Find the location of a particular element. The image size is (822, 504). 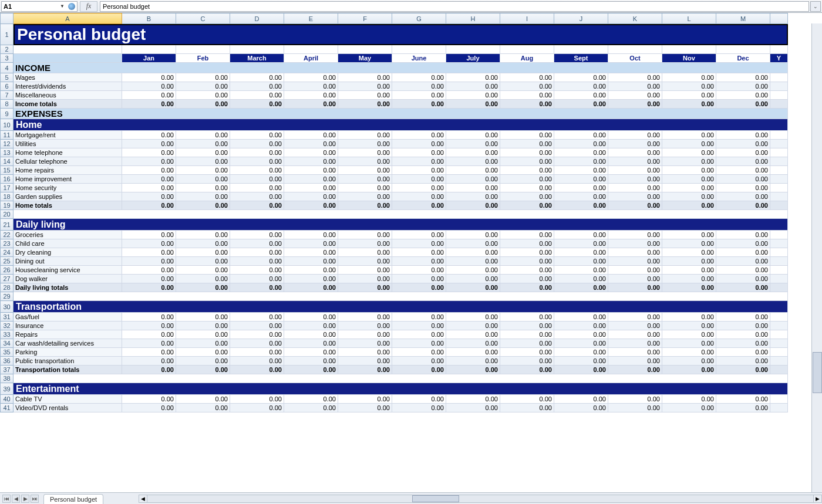

row-label: Public transportation is located at coordinates (68, 361).